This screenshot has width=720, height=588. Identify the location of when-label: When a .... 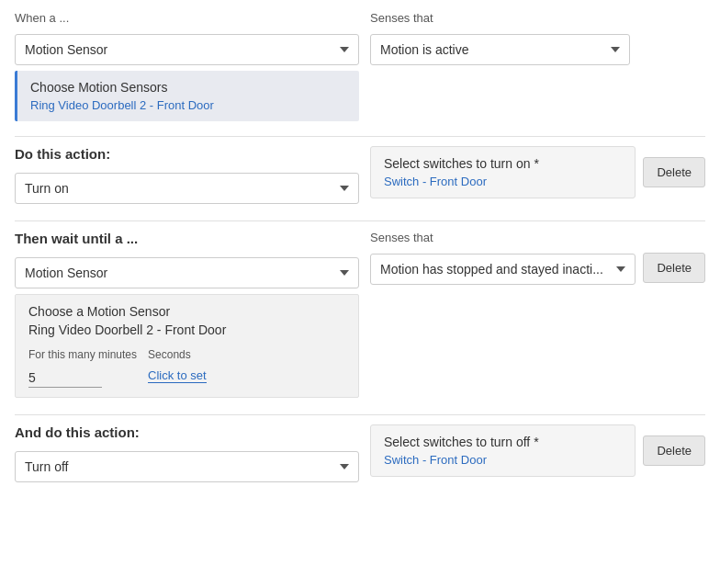
(187, 18).